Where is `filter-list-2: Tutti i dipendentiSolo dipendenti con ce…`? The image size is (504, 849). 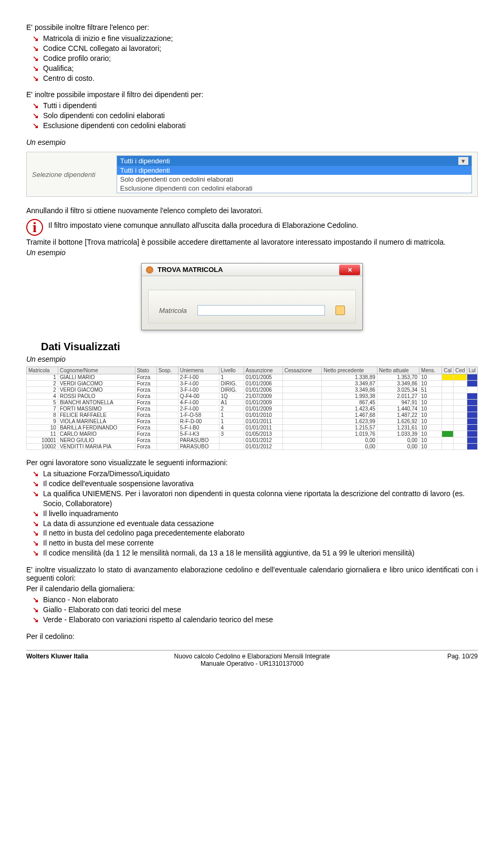
filter-list-2: Tutti i dipendentiSolo dipendenti con ce… is located at coordinates (252, 116).